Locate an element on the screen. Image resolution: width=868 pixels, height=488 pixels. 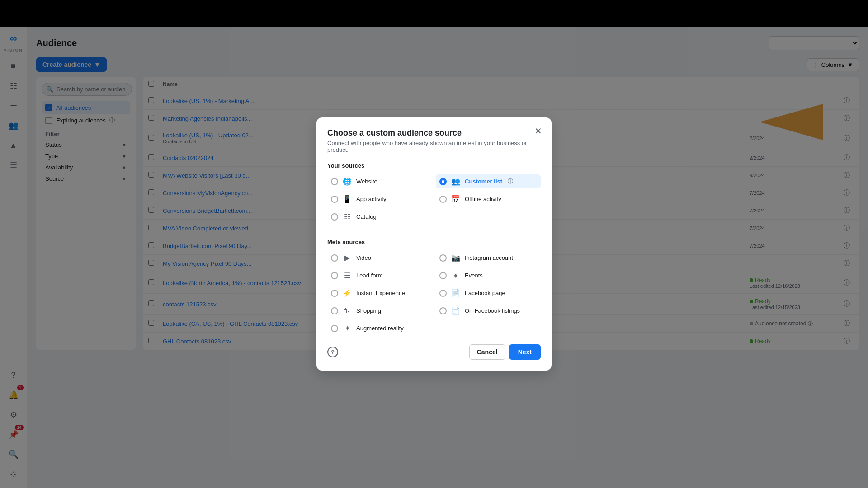
augmented-reality-radio is located at coordinates (335, 328).